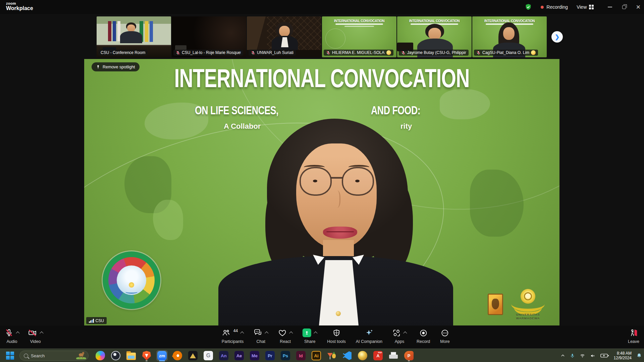 This screenshot has height=362, width=644. I want to click on participant-name: Jayrome Butay (CSU-G, Philippin..., so click(437, 53).